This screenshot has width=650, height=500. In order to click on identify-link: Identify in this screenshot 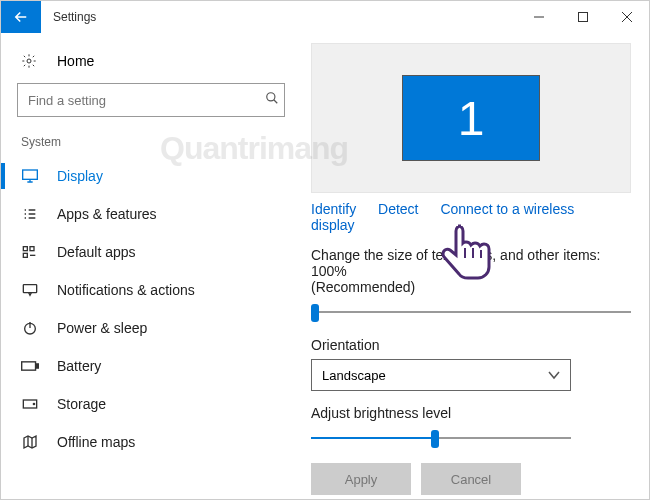, I will do `click(334, 209)`.